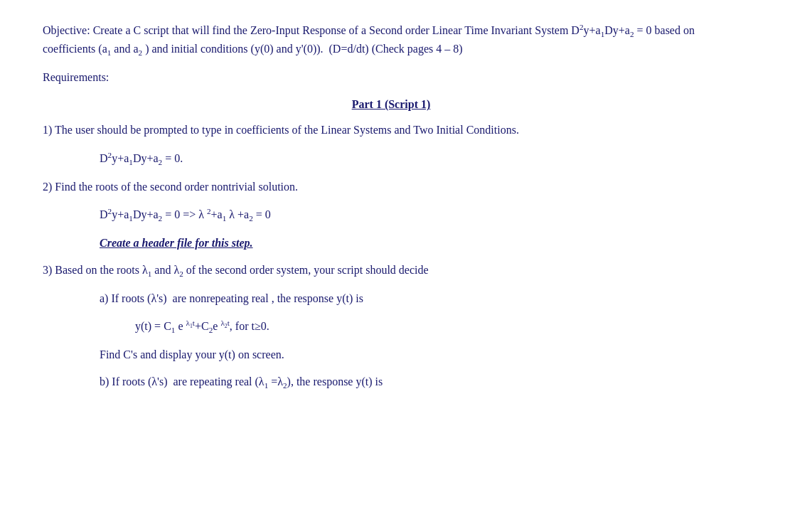 This screenshot has width=812, height=507. What do you see at coordinates (391, 187) in the screenshot?
I see `step2-paragraph: 2) Find the roots of the second order no…` at bounding box center [391, 187].